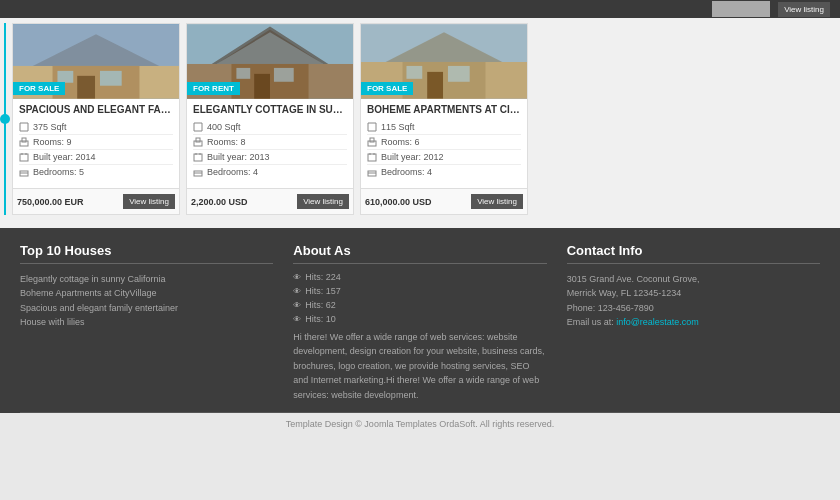  I want to click on card-price-1: 750,000.00 EUR, so click(50, 202).